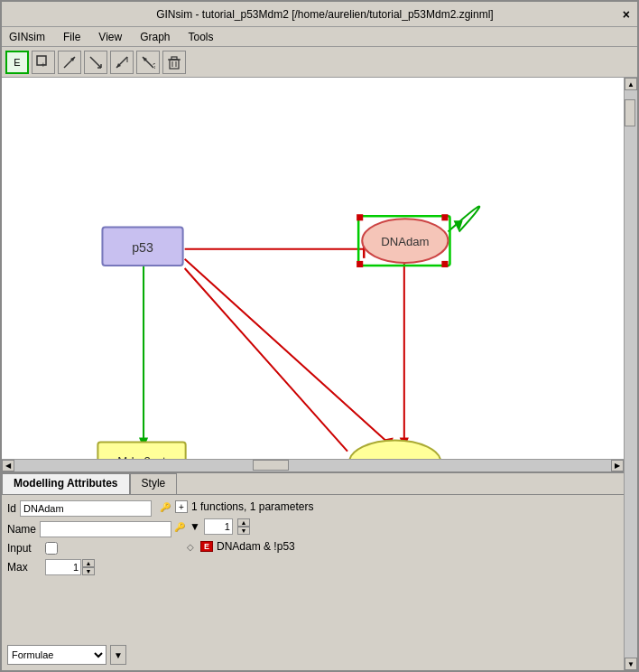 This screenshot has height=672, width=639. What do you see at coordinates (143, 247) in the screenshot?
I see `node-p53-label: p53` at bounding box center [143, 247].